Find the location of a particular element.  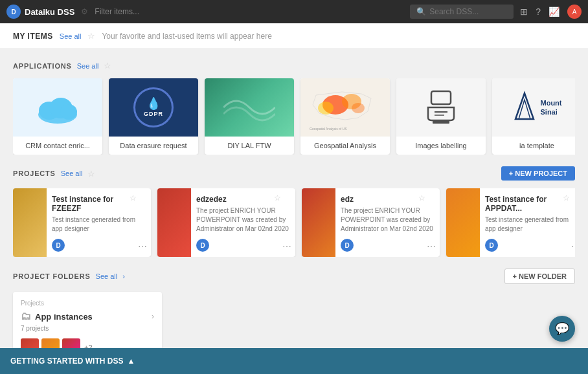

my-items-see-all: See all is located at coordinates (71, 36).